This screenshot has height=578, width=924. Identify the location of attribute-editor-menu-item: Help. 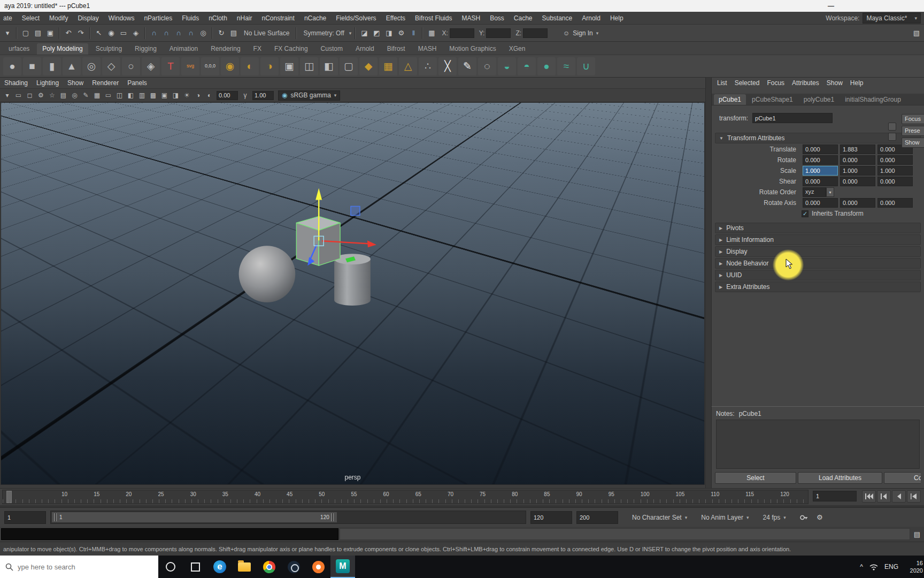
(857, 83).